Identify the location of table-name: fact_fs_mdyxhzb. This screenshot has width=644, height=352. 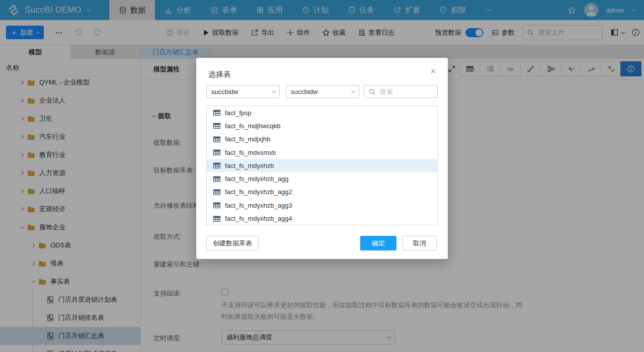
(250, 166).